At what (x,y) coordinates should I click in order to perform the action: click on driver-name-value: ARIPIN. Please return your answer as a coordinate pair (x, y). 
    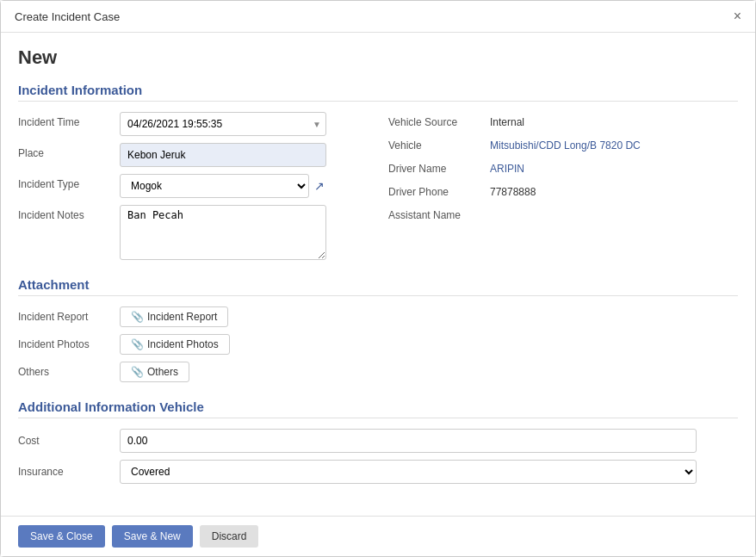
    Looking at the image, I should click on (507, 167).